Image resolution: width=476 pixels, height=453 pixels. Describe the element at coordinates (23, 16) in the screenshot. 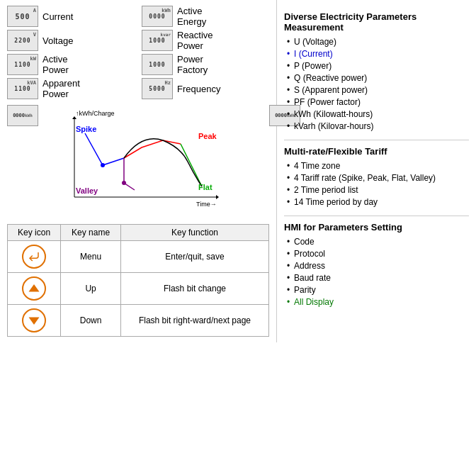

I see `meter-current: 500A` at that location.